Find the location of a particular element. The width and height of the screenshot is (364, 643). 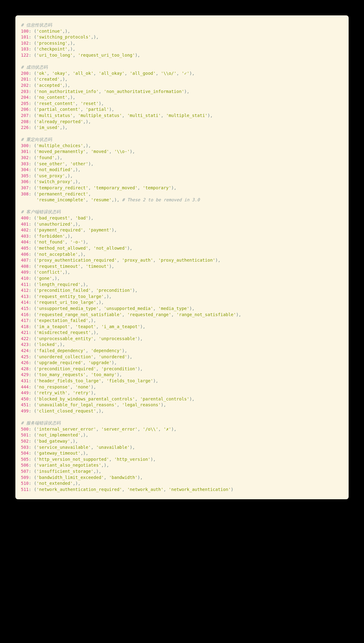

line-207: 207: ('multi_status', 'multiple_status',… is located at coordinates (117, 115).